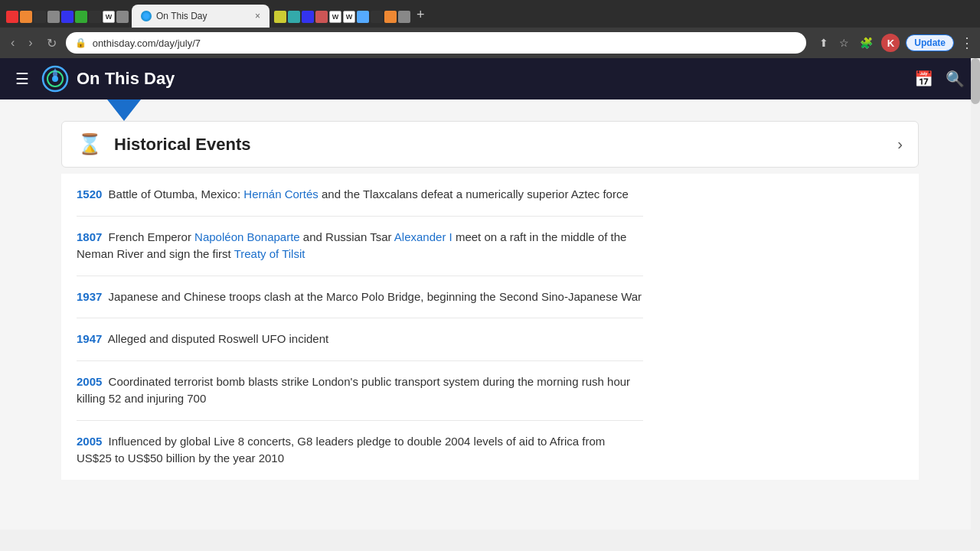 This screenshot has height=551, width=980. Describe the element at coordinates (967, 43) in the screenshot. I see `browser-menu-button: ⋮` at that location.